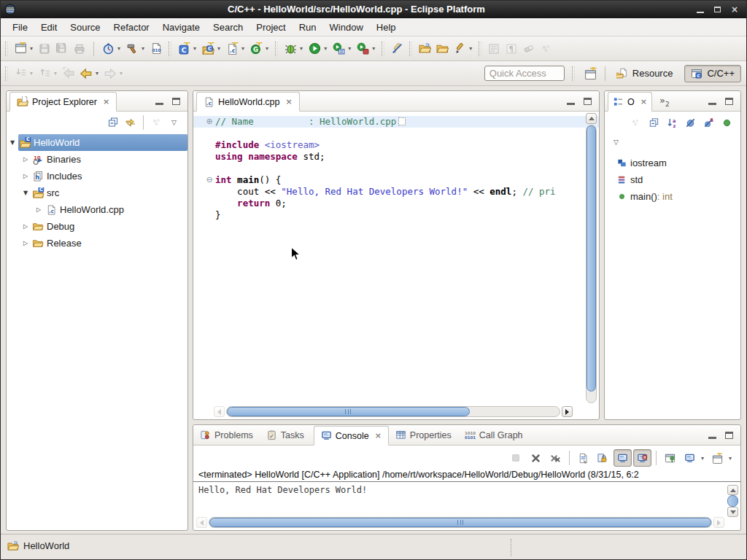 The image size is (747, 560). What do you see at coordinates (727, 122) in the screenshot?
I see `hide-non-public-button` at bounding box center [727, 122].